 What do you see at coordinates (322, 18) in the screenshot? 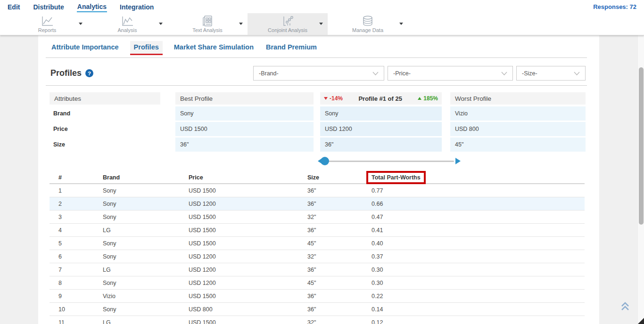
I see `app-header: Edit Distribute Analytics Integration Re…` at bounding box center [322, 18].